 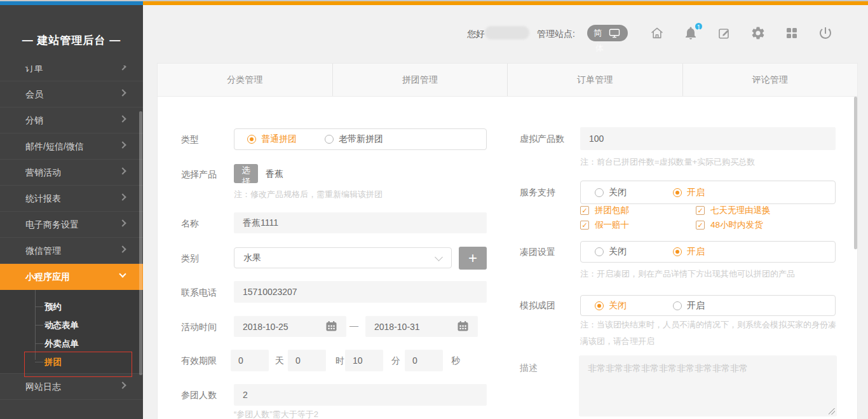 I want to click on tab-order-management: 订单管理, so click(x=595, y=80).